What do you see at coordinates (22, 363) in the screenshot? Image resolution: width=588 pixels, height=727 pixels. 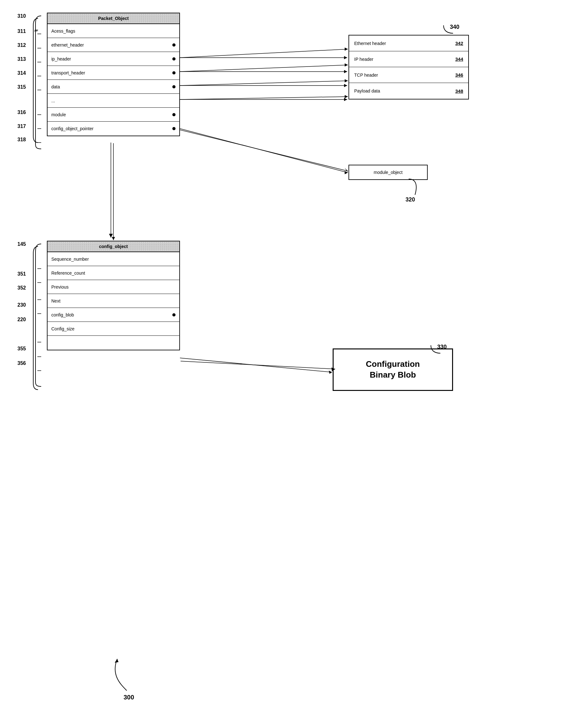 I see `ref-356: 356` at bounding box center [22, 363].